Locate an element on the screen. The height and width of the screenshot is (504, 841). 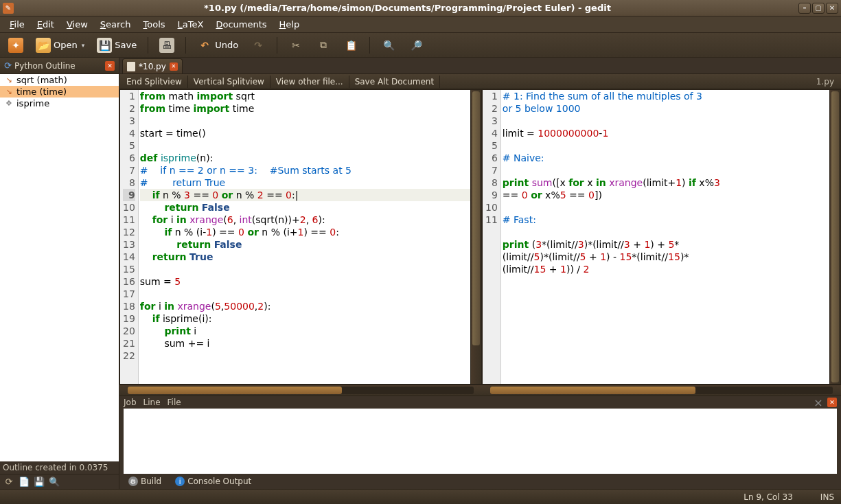
new-file-icon: ✦ is located at coordinates (16, 45).